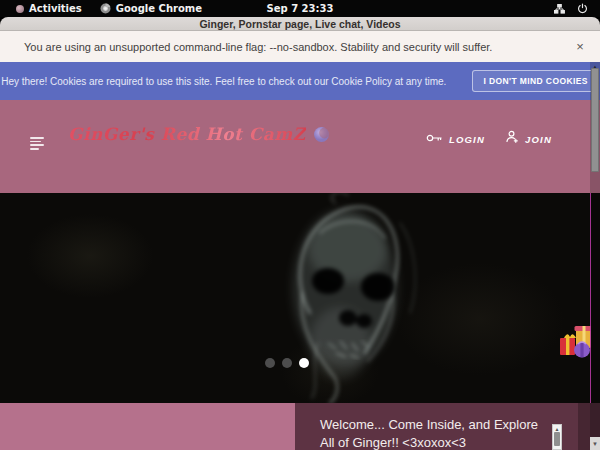 This screenshot has height=450, width=600. I want to click on scrollbar-accent-line, so click(590, 298).